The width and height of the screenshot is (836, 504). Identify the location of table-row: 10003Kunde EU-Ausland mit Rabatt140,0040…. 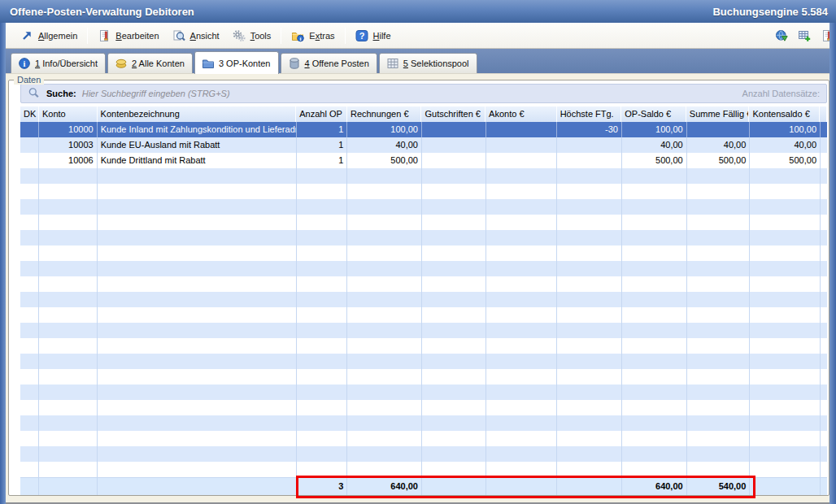
(424, 145).